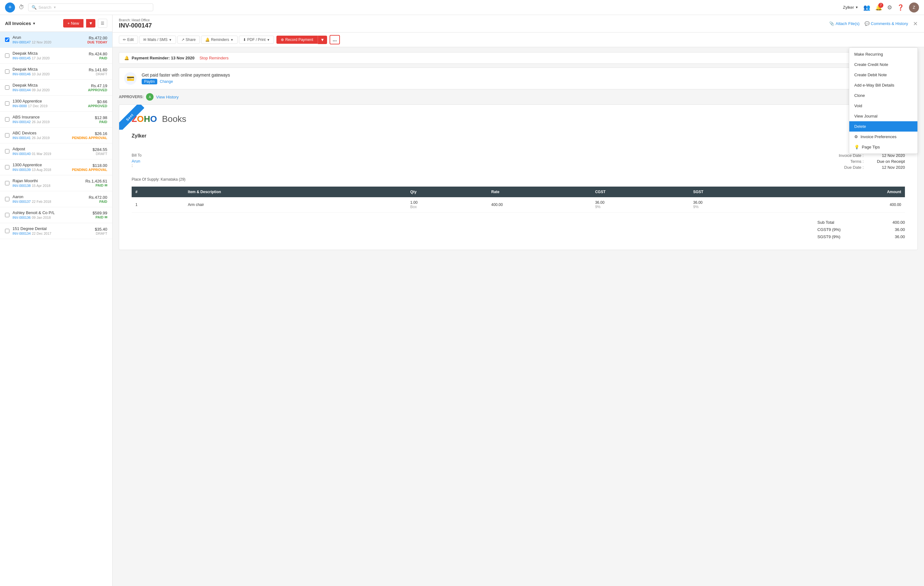  I want to click on col-amount: Amount, so click(846, 192).